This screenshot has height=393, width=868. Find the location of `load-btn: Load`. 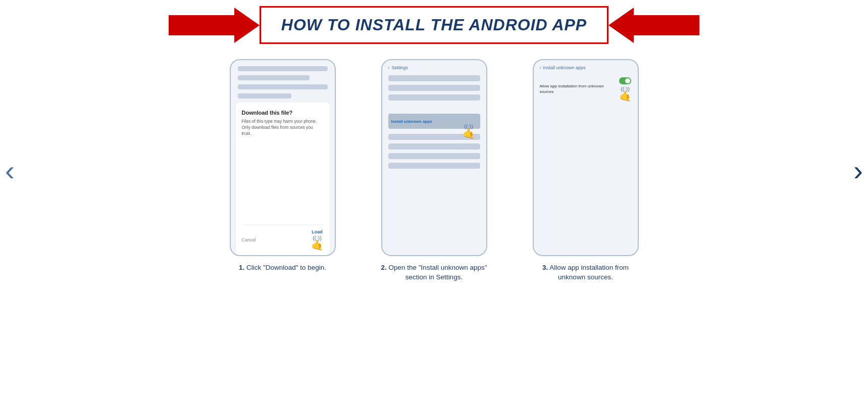

load-btn: Load is located at coordinates (317, 232).